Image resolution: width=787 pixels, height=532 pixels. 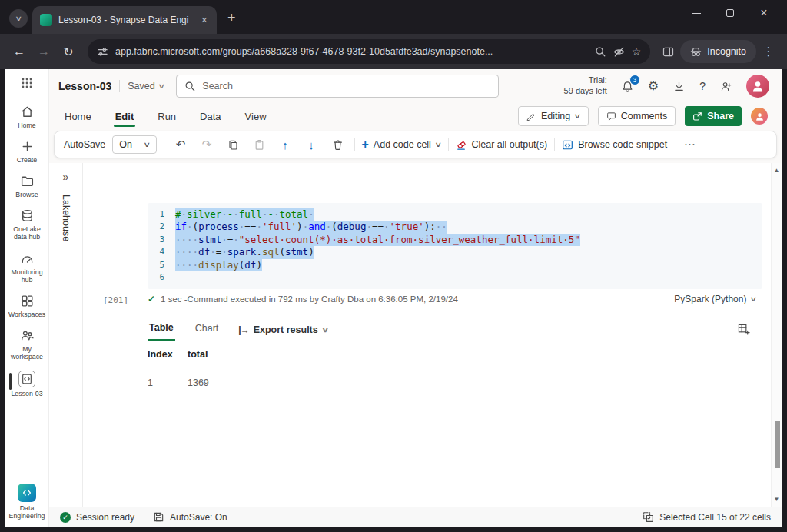 What do you see at coordinates (764, 13) in the screenshot?
I see `close-button: ×` at bounding box center [764, 13].